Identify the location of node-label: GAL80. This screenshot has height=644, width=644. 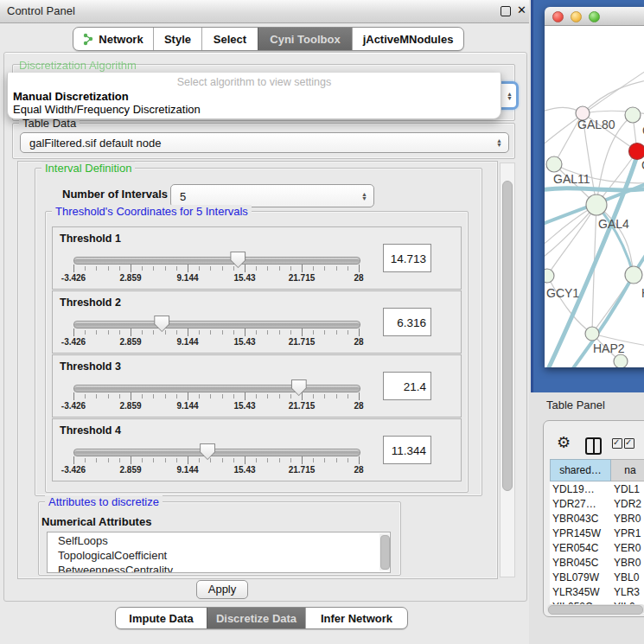
(596, 124).